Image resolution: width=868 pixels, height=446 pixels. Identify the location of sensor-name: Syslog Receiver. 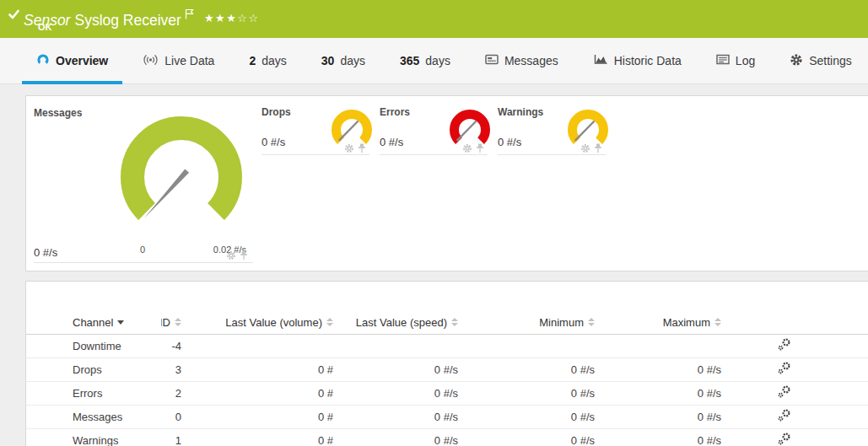
(127, 20).